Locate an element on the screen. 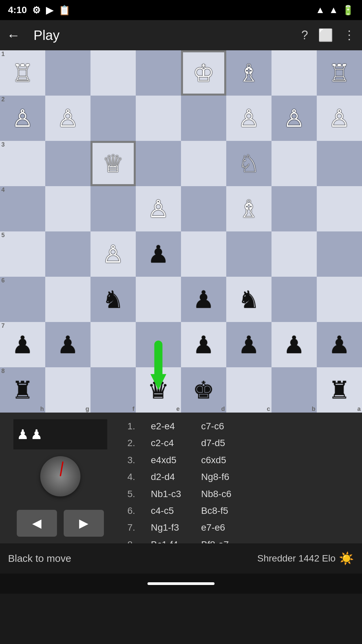 The height and width of the screenshot is (644, 362). cell-c8: c is located at coordinates (249, 390).